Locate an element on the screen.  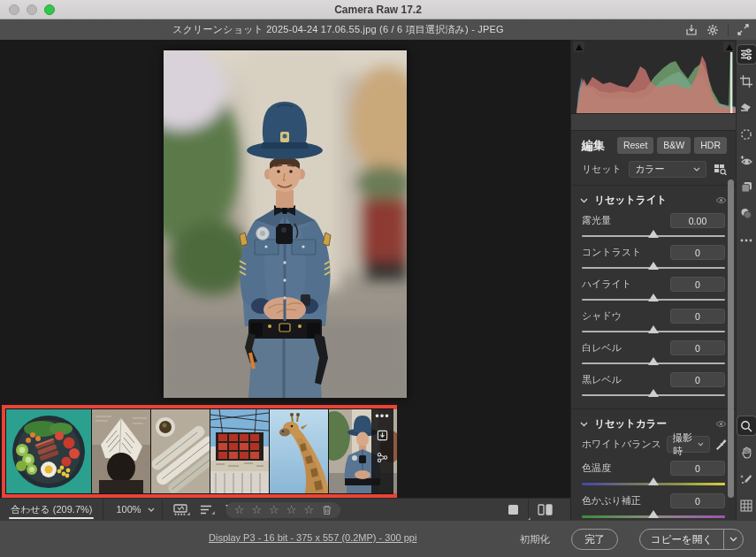
thumbnail-giraffe is located at coordinates (299, 451).